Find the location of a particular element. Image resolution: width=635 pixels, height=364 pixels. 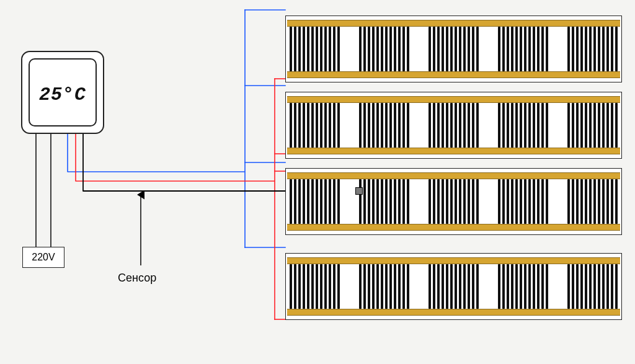

thermostat-display: 25°C is located at coordinates (63, 95).